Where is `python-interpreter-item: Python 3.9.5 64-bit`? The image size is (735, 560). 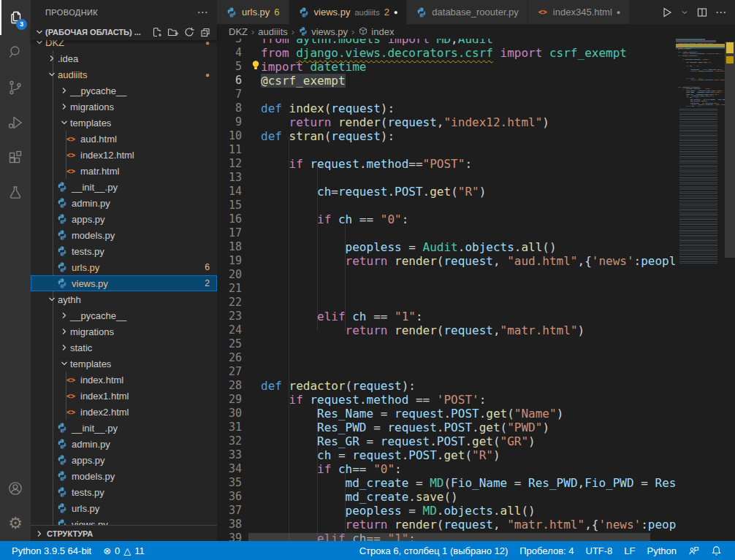 python-interpreter-item: Python 3.9.5 64-bit is located at coordinates (51, 551).